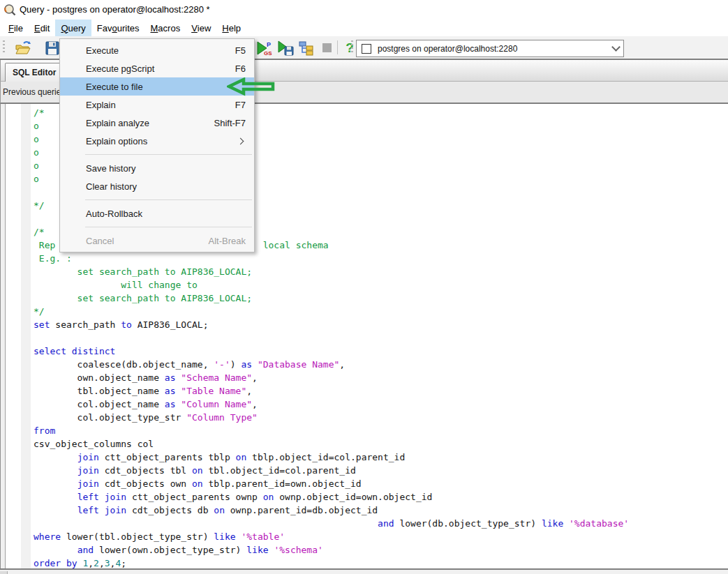  Describe the element at coordinates (119, 28) in the screenshot. I see `menubar-item-favourites: Favourites` at that location.